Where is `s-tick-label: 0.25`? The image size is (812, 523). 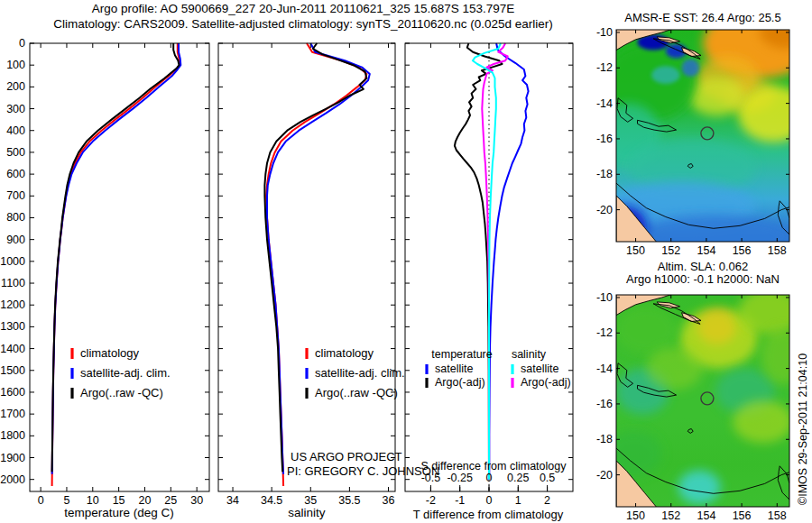
s-tick-label: 0.25 is located at coordinates (518, 478).